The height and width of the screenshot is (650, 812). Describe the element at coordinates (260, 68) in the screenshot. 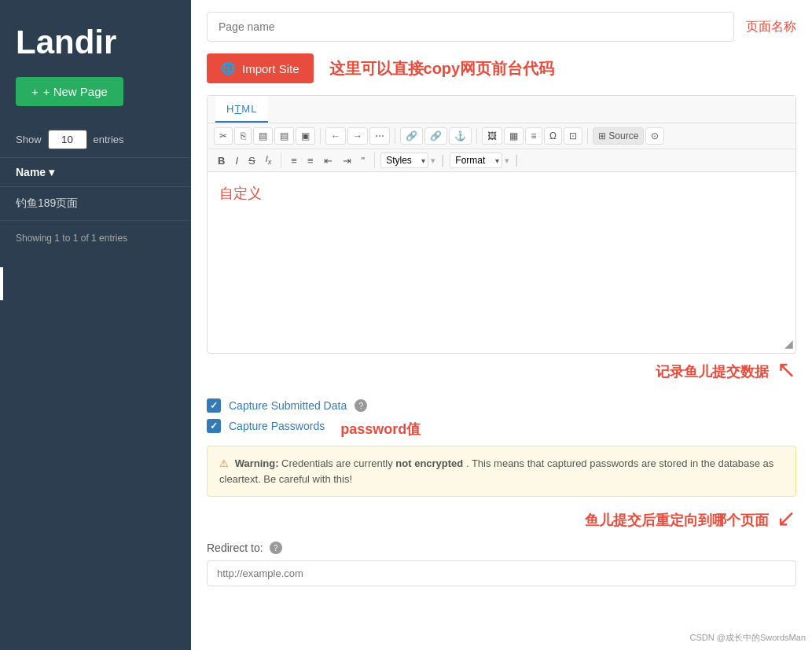

I see `import-site-button: 🌐 Import Site` at that location.